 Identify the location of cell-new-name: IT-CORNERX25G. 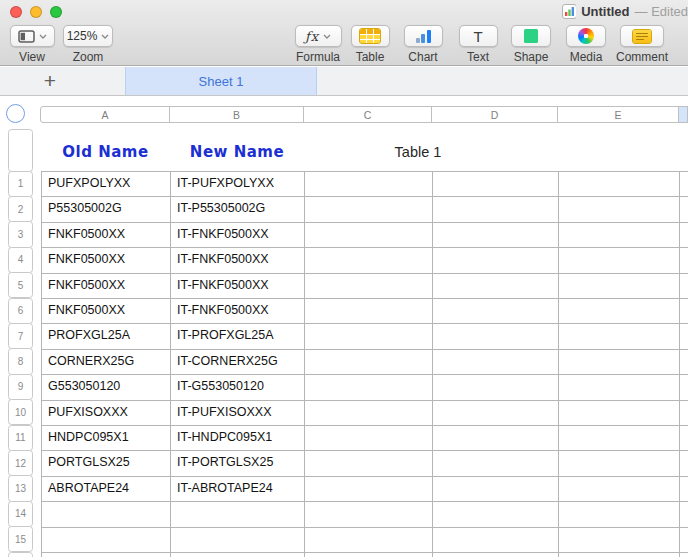
(242, 362).